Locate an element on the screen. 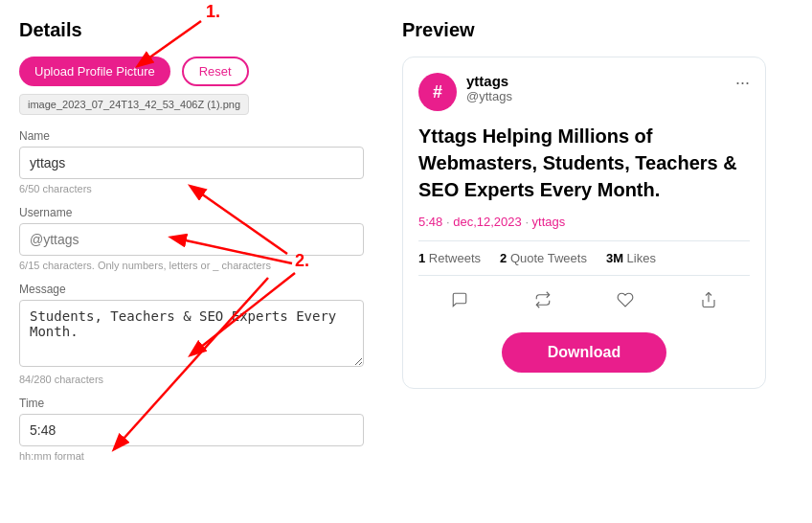 The height and width of the screenshot is (523, 812). time-label: Time is located at coordinates (192, 403).